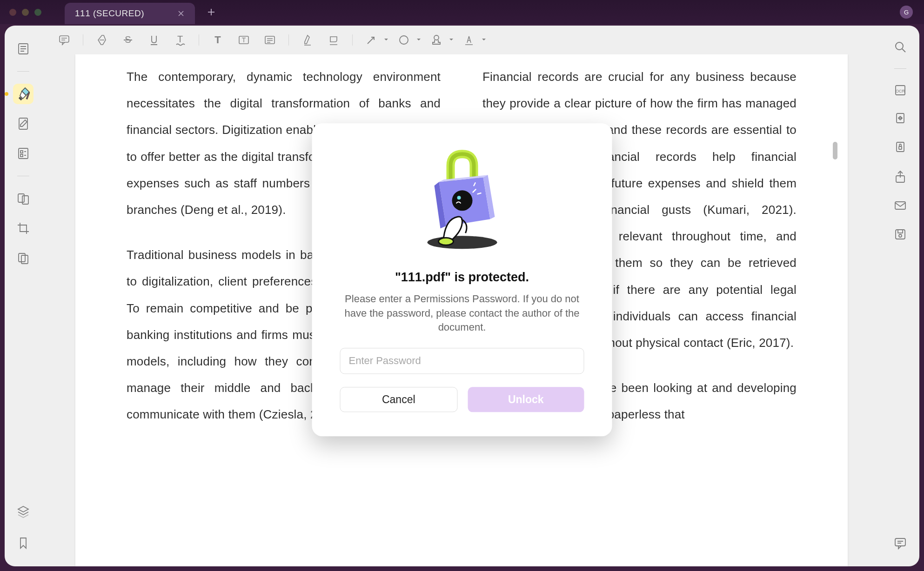 This screenshot has width=924, height=571. What do you see at coordinates (462, 399) in the screenshot?
I see `dialog-buttons: Cancel Unlock` at bounding box center [462, 399].